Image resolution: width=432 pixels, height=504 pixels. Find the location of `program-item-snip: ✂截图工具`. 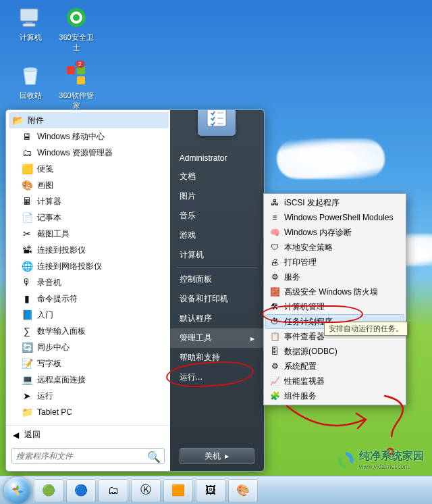

program-item-snip: ✂截图工具 is located at coordinates (89, 234).